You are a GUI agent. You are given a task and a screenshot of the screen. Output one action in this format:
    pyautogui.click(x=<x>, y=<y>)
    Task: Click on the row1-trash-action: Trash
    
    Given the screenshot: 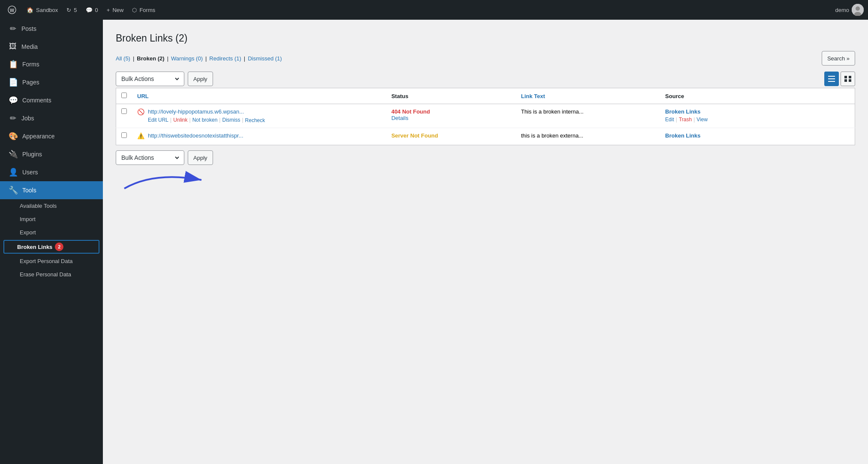 What is the action you would take?
    pyautogui.click(x=685, y=120)
    